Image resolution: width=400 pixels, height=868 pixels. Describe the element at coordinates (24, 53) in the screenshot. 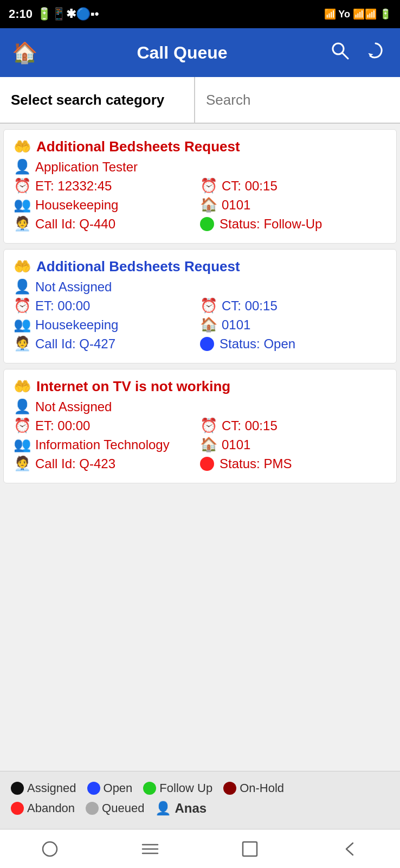

I see `home-button: 🏠` at that location.